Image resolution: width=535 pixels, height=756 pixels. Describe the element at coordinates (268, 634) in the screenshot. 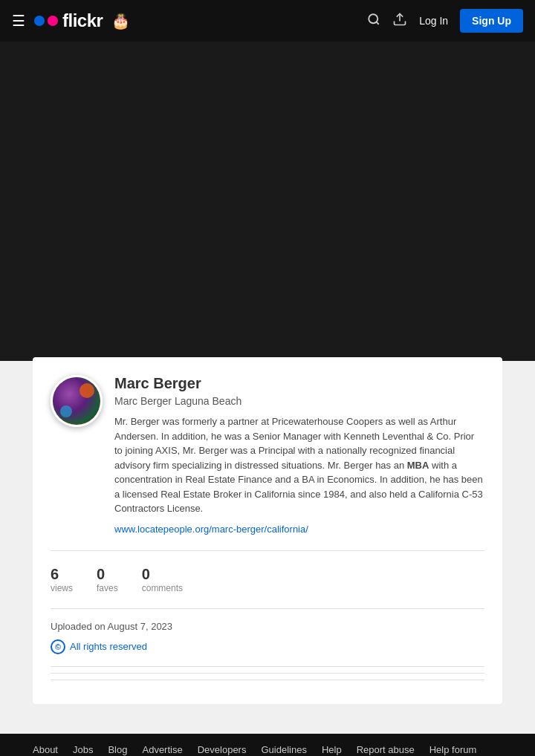

I see `upload-section: Uploaded on August 7, 2023 © All rights …` at that location.